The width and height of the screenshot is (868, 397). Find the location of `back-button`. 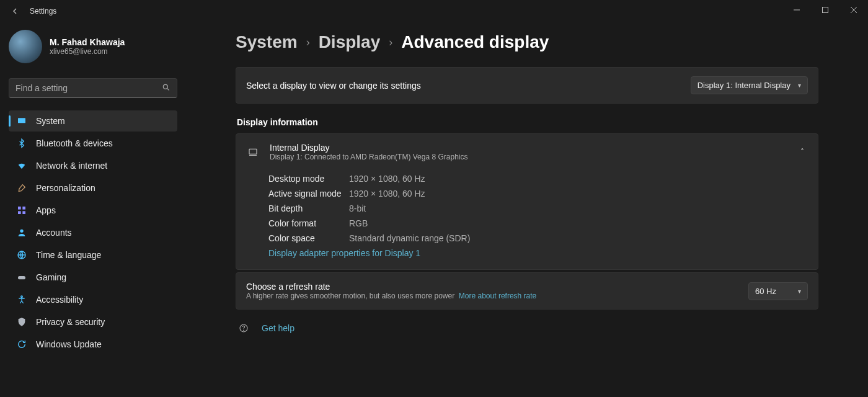

back-button is located at coordinates (15, 11).